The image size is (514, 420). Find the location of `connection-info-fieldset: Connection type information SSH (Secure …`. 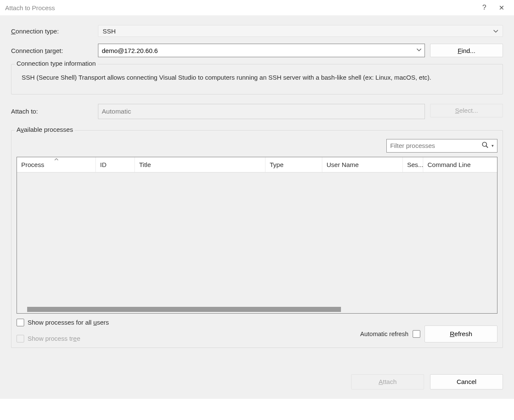

connection-info-fieldset: Connection type information SSH (Secure … is located at coordinates (257, 79).